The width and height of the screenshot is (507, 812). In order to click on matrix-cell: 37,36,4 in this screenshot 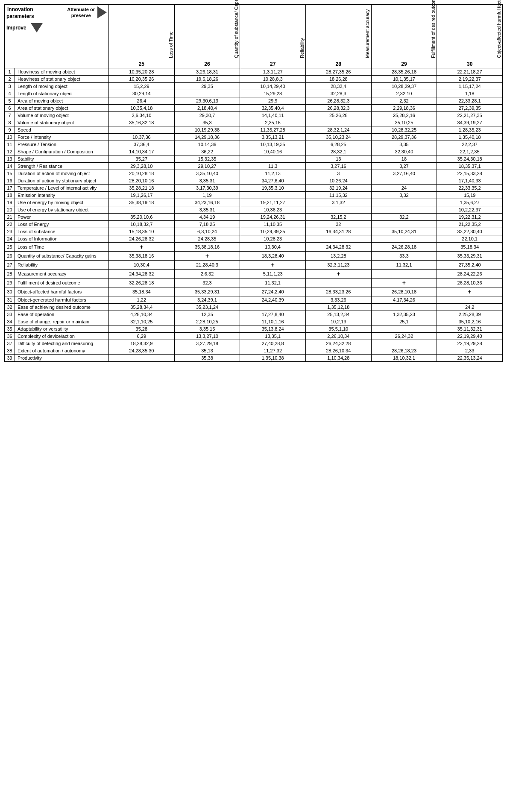, I will do `click(142, 144)`.